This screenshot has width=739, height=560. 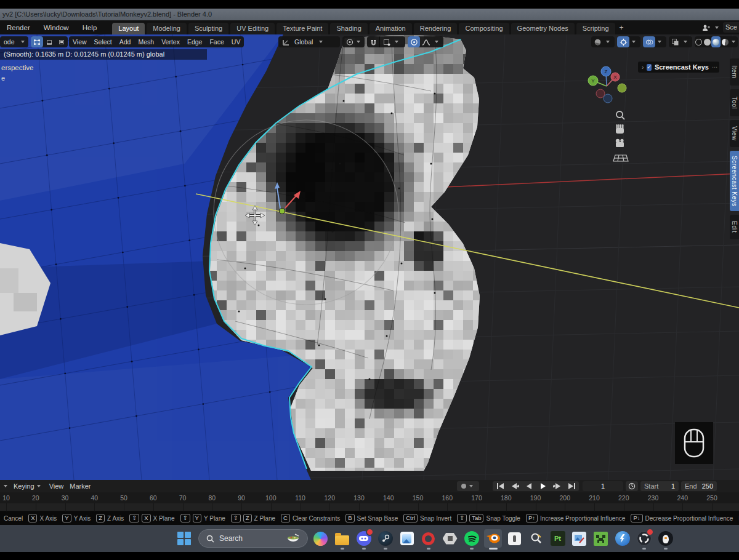 What do you see at coordinates (146, 518) in the screenshot?
I see `keycap: X` at bounding box center [146, 518].